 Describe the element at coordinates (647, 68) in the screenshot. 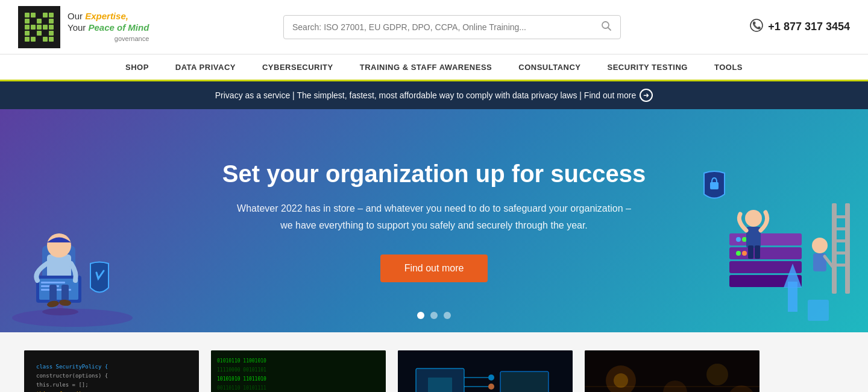

I see `nav-item-security-testing: SECURITY TESTING` at that location.